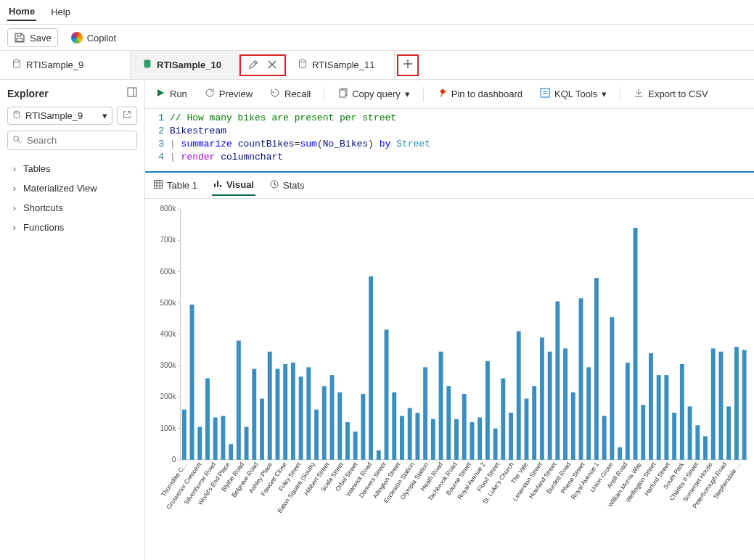 The width and height of the screenshot is (754, 560). Describe the element at coordinates (73, 141) in the screenshot. I see `explorer-search` at that location.